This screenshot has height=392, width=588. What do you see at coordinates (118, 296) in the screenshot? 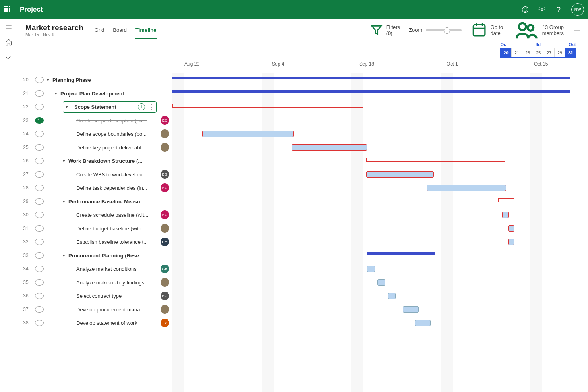
I see `task-name: Select contract type` at bounding box center [118, 296].